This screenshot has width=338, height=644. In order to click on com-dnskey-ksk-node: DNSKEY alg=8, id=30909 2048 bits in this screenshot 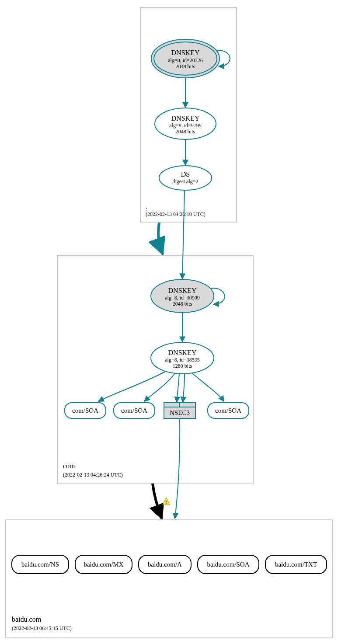, I will do `click(182, 296)`.